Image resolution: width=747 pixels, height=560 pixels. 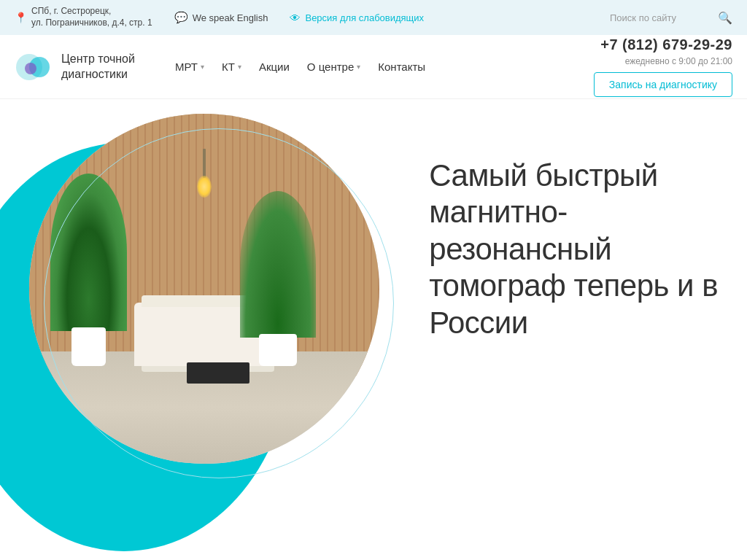 I want to click on vision-block: 👁 Версия для слабовидящих, so click(x=357, y=18).